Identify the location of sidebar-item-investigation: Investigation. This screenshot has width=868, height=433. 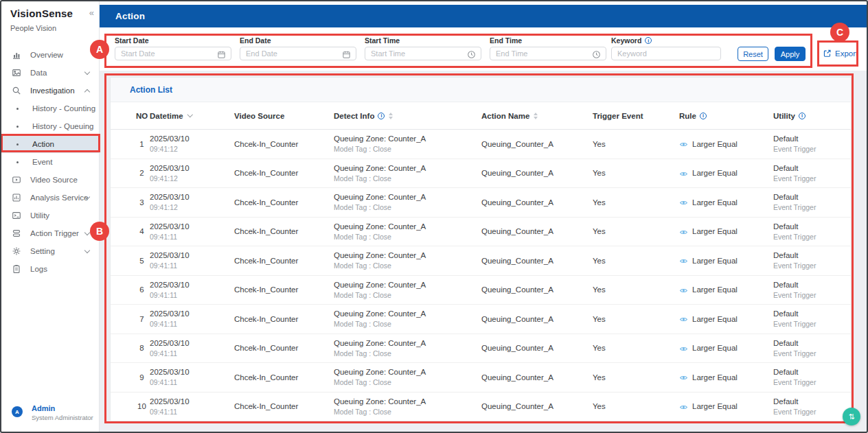
(50, 91).